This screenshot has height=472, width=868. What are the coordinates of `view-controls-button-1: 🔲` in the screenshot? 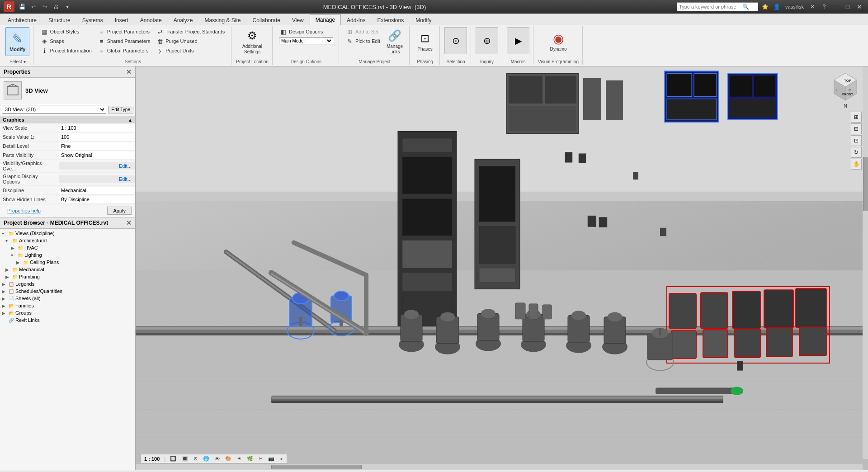 It's located at (173, 458).